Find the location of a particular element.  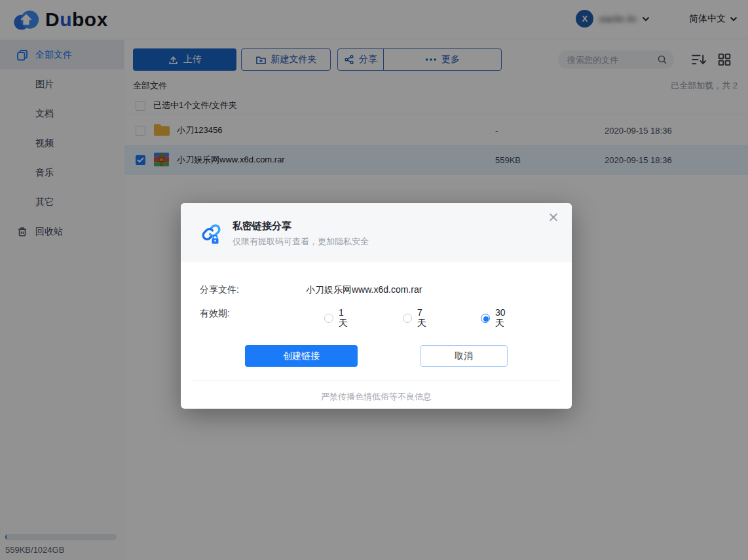

dialog-title: 私密链接分享 is located at coordinates (262, 227).